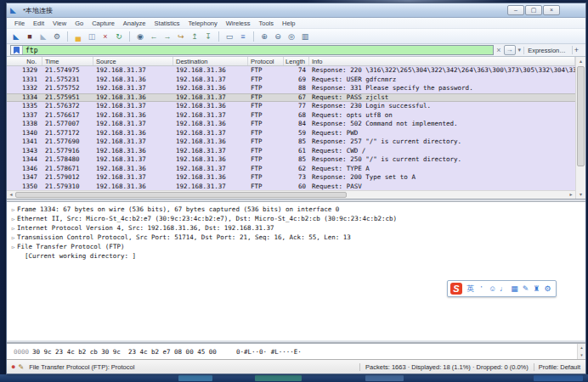  Describe the element at coordinates (537, 289) in the screenshot. I see `sogou-skin-icon: ♜` at that location.